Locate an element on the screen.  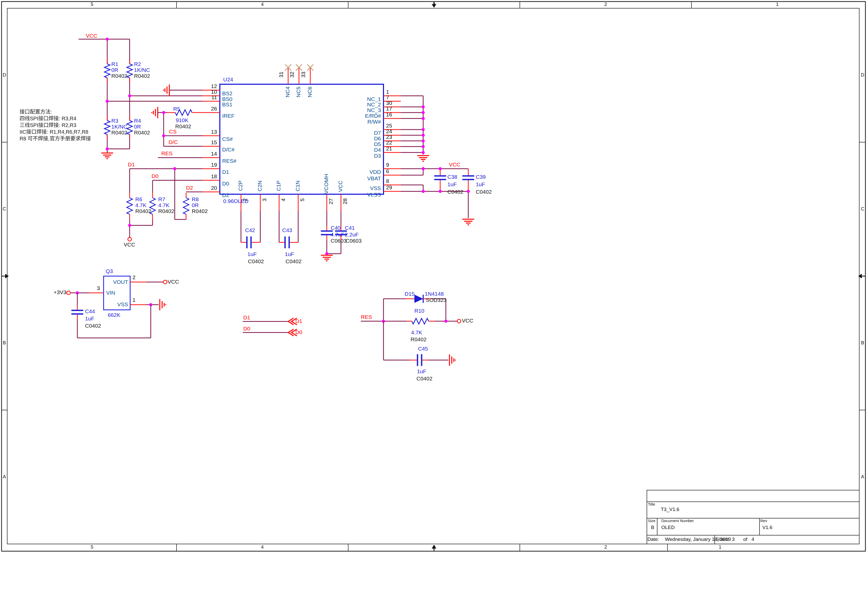
ic-pin-name: NC_2 is located at coordinates (362, 104).